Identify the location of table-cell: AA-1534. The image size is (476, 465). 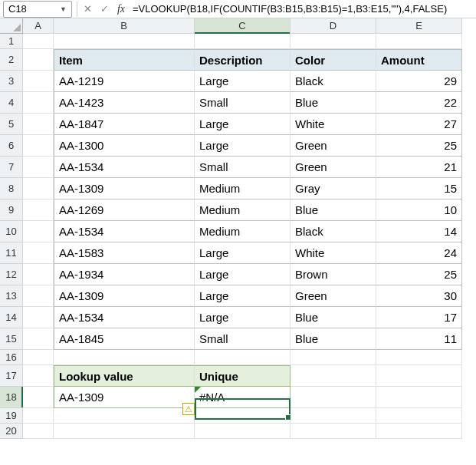
(124, 232).